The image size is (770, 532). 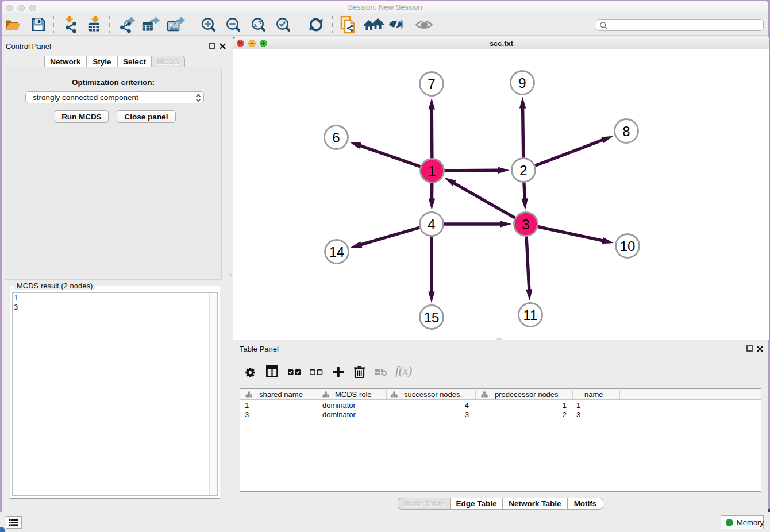 What do you see at coordinates (626, 131) in the screenshot?
I see `svg-text: 8` at bounding box center [626, 131].